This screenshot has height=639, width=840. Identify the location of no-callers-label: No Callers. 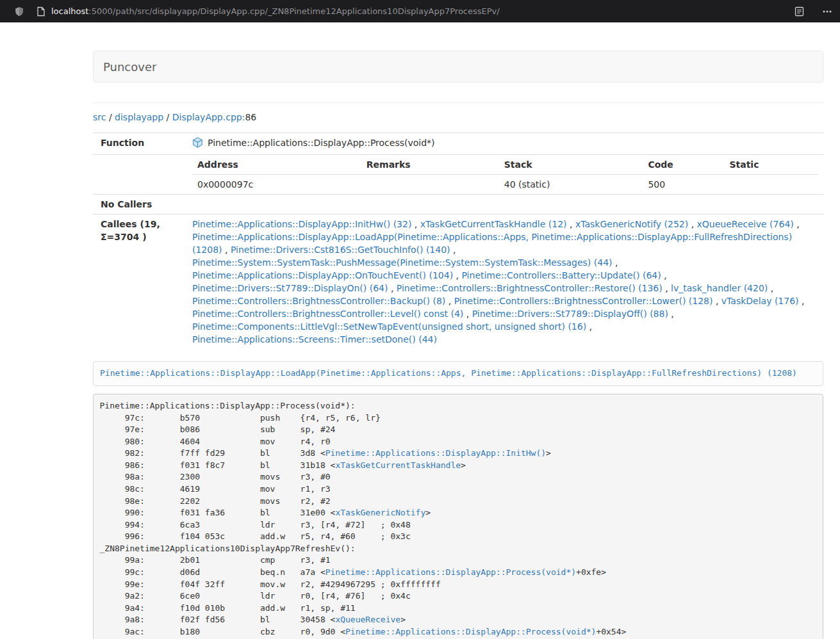
(140, 205).